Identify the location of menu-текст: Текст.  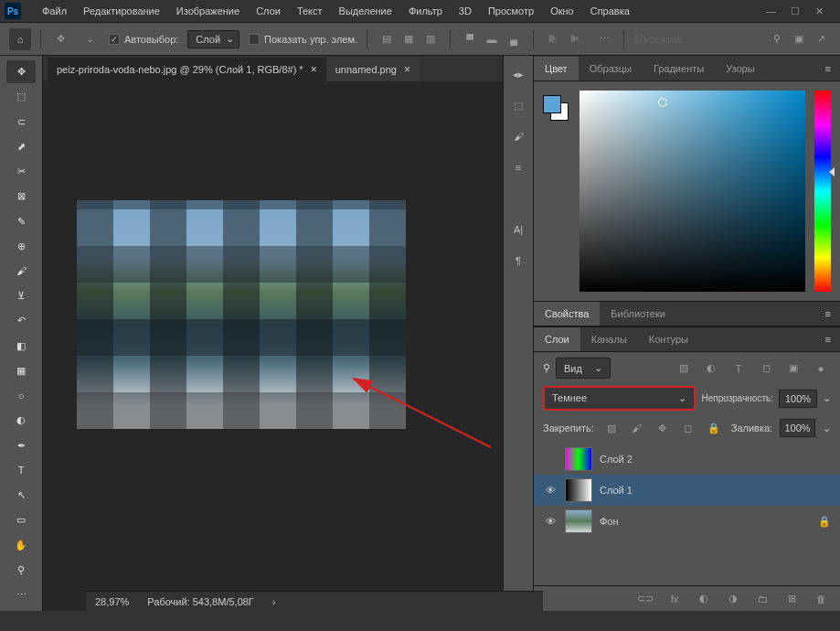
(310, 11).